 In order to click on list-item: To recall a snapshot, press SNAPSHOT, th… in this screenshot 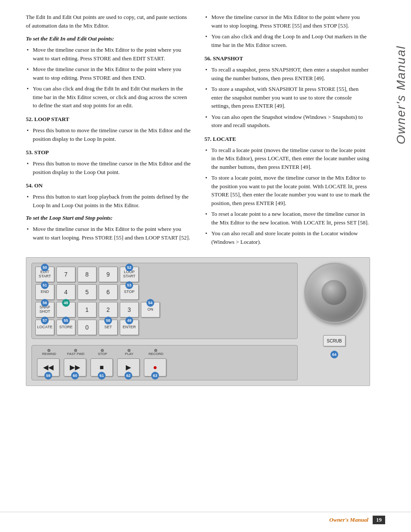, I will do `click(288, 74)`.